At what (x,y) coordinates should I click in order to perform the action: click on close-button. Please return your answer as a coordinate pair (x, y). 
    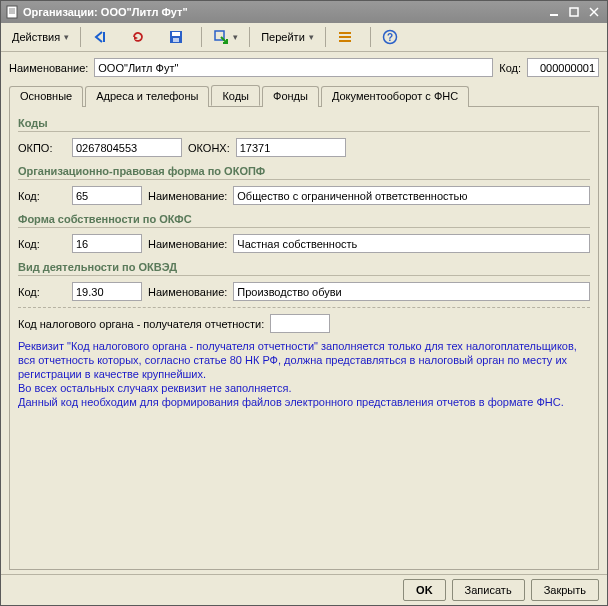
    Looking at the image, I should click on (594, 12).